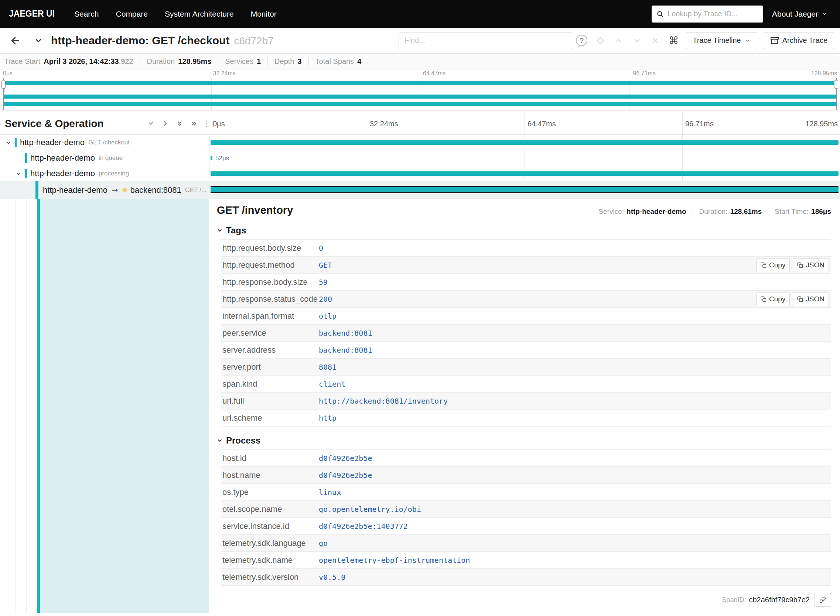 This screenshot has width=840, height=616. I want to click on tag-row: http.response.body.size 59, so click(526, 282).